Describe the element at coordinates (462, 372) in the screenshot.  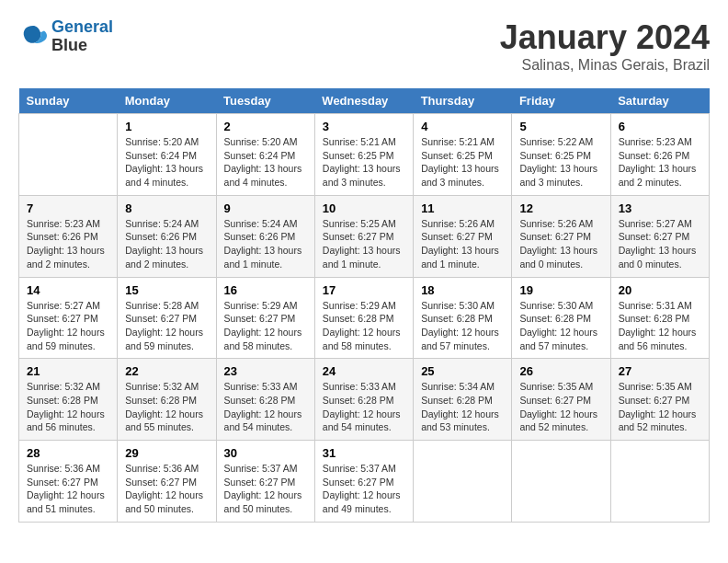
I see `day-number: 25` at that location.